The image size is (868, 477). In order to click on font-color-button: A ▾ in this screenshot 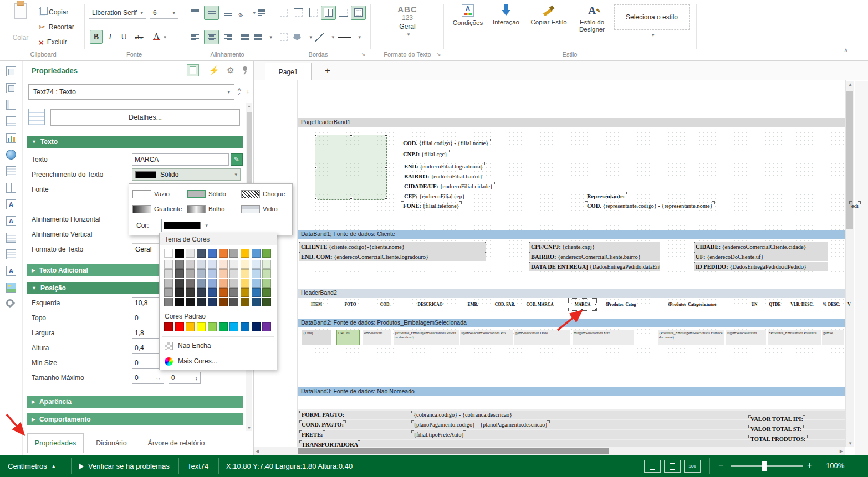, I will do `click(160, 37)`.